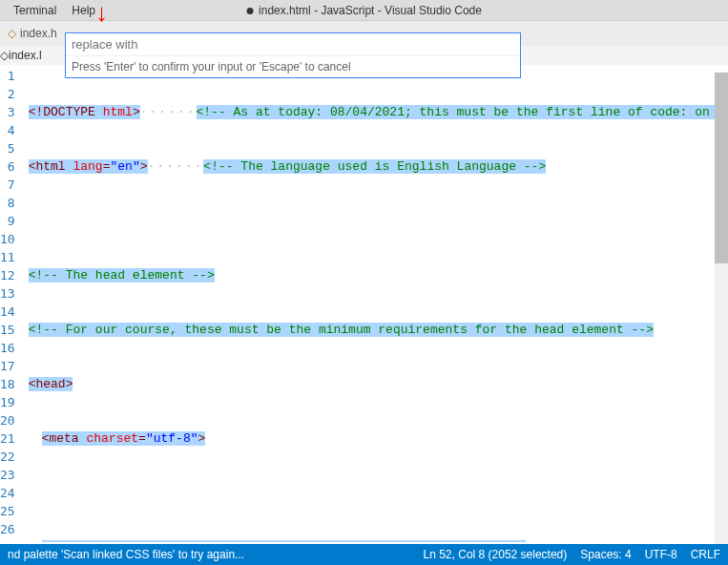 The image size is (728, 565). I want to click on line-gutter: 1234567891011121314151617181920212223242…, so click(14, 303).